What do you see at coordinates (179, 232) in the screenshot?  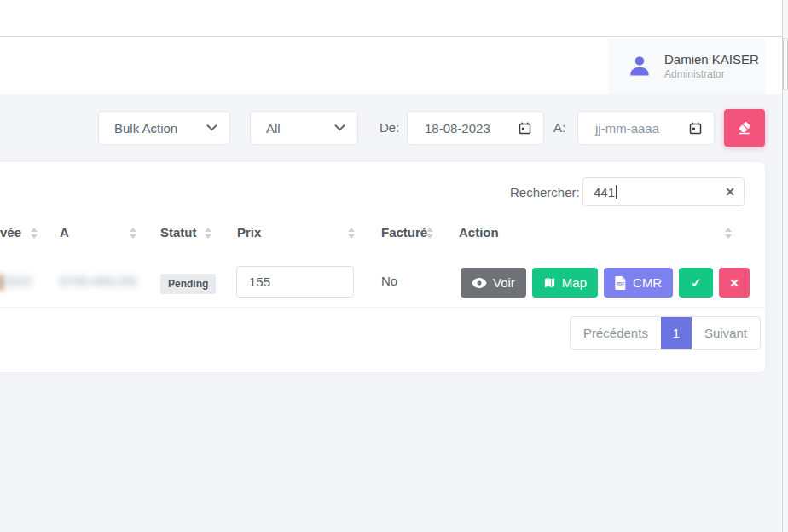 I see `column-header-statut: Statut` at bounding box center [179, 232].